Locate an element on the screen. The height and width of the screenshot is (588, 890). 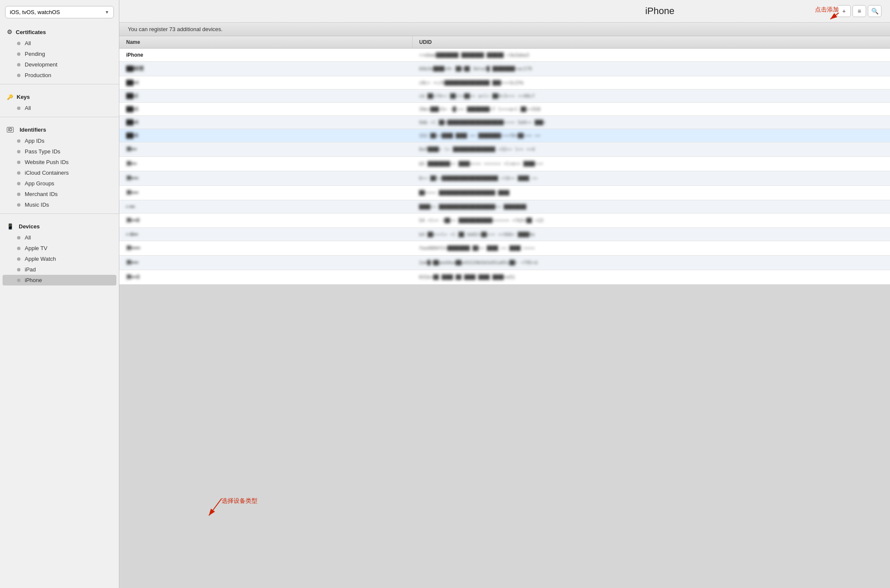
table-row: ██•49db •l ██•████████████████████•••• 5… is located at coordinates (505, 123).